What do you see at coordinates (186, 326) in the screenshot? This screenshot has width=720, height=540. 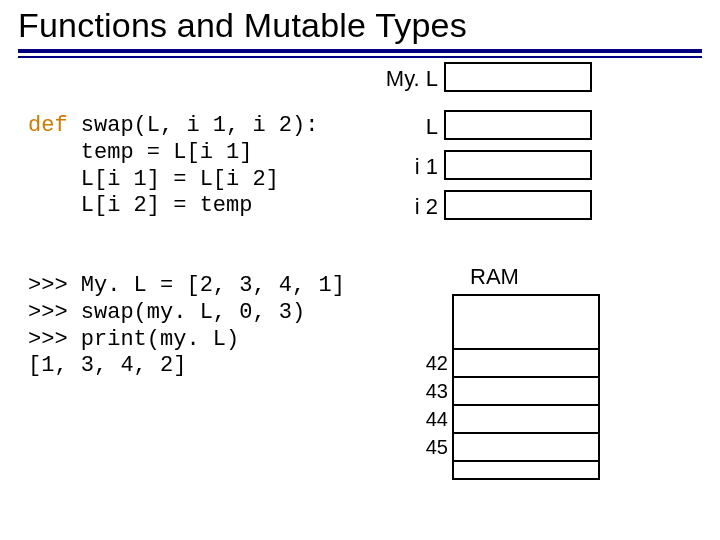 I see `repl-block: >>> My. L = [2, 3, 4, 1] >>> swap(my. L,…` at bounding box center [186, 326].